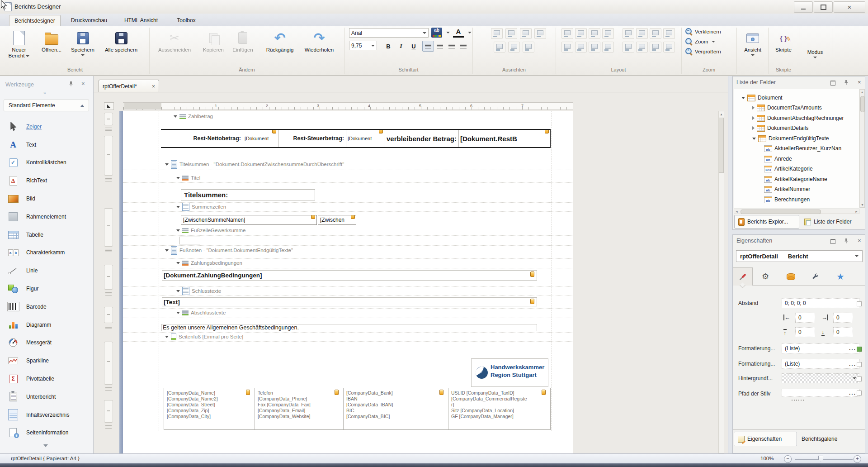  Describe the element at coordinates (463, 46) in the screenshot. I see `align-justify-button` at that location.